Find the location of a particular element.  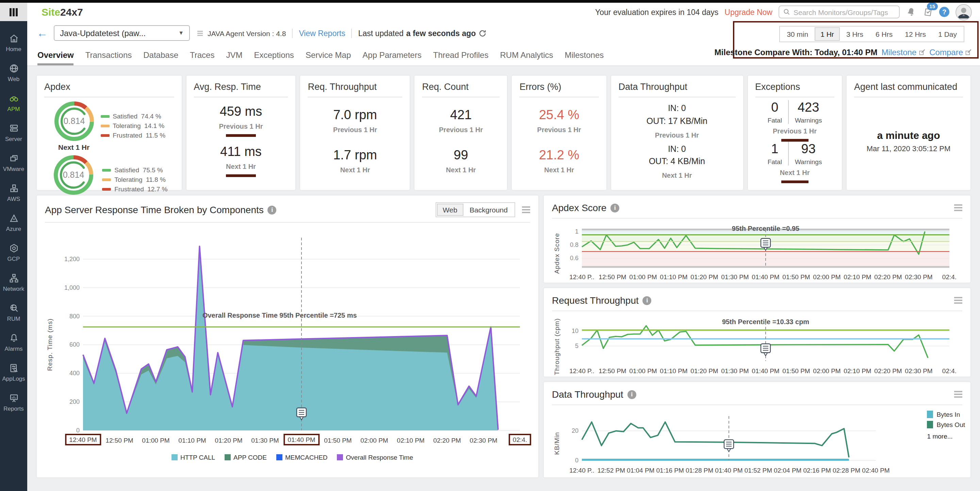

legend-item: Bytes Out is located at coordinates (946, 425).